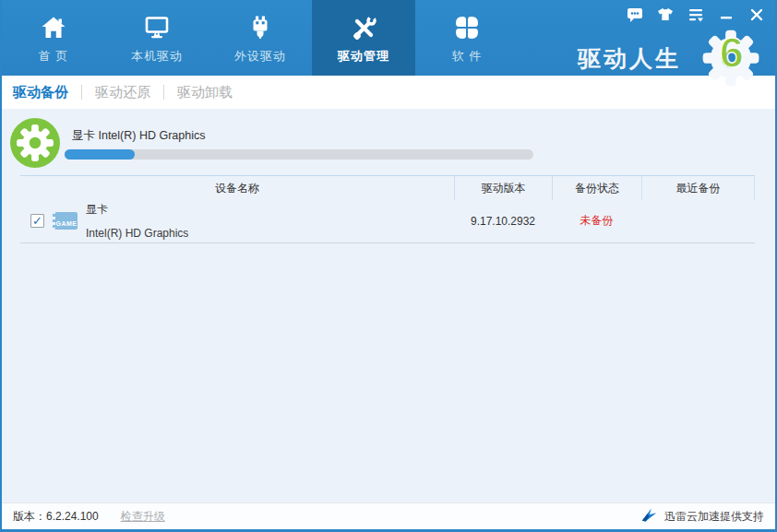 The image size is (777, 532). Describe the element at coordinates (299, 155) in the screenshot. I see `backup-progress-bar` at that location.